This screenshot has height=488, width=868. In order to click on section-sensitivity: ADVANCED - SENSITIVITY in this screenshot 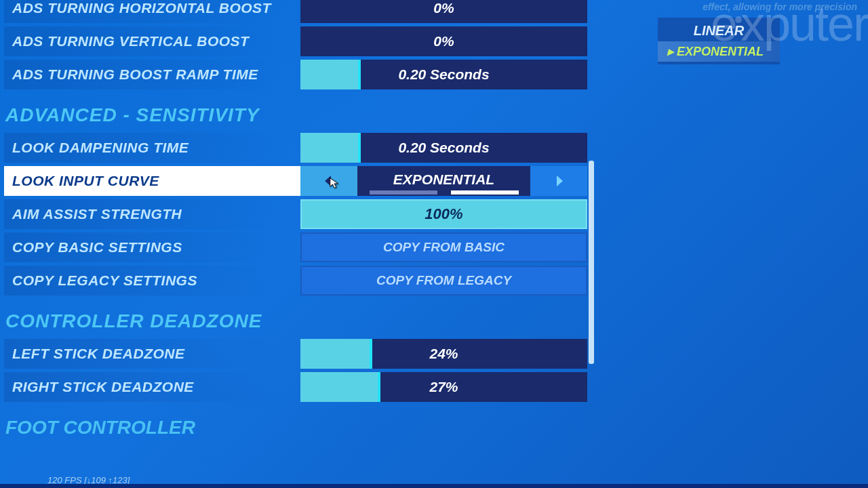, I will do `click(296, 115)`.